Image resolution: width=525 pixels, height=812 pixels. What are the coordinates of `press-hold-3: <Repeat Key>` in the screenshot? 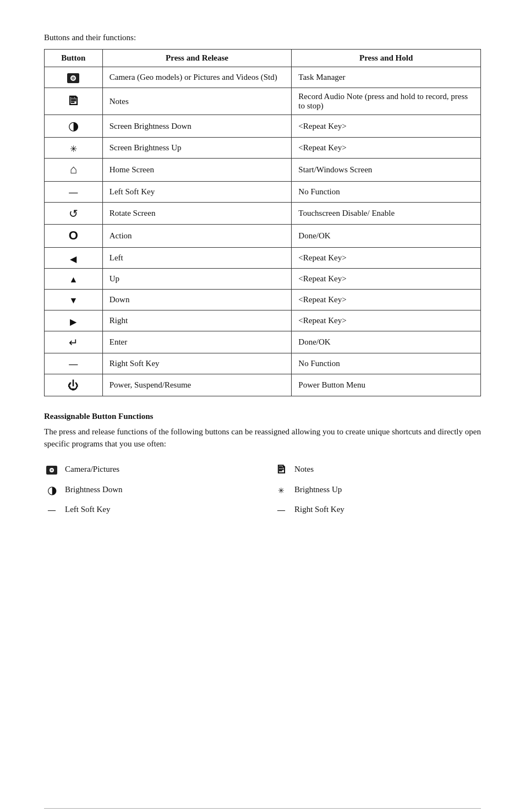 It's located at (386, 148).